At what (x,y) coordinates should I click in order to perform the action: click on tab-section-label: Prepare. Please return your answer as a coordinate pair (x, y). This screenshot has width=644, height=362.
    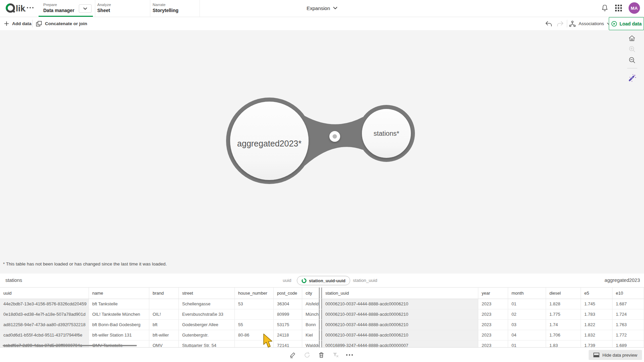
    Looking at the image, I should click on (59, 5).